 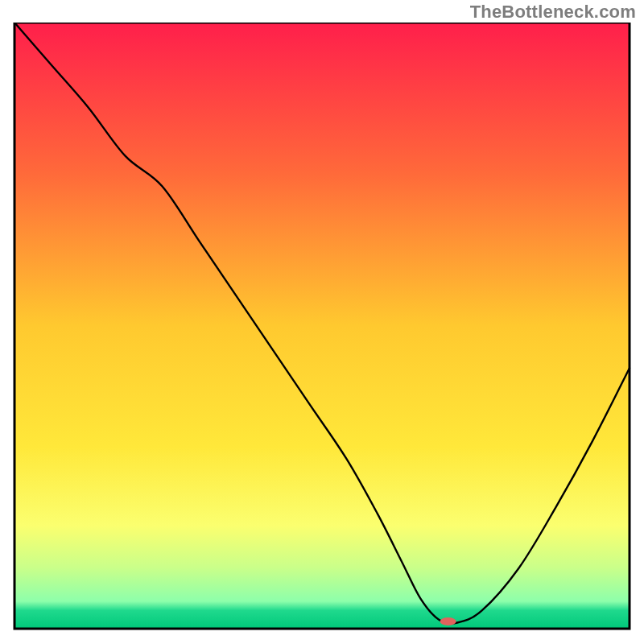 What do you see at coordinates (553, 12) in the screenshot?
I see `watermark-label: TheBottleneck.com` at bounding box center [553, 12].